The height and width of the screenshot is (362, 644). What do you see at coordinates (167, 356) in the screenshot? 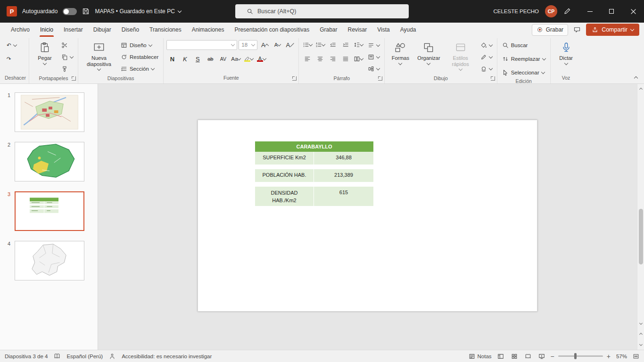
I see `accessibility-status: Accesibilidad: es necesario investigar` at bounding box center [167, 356].